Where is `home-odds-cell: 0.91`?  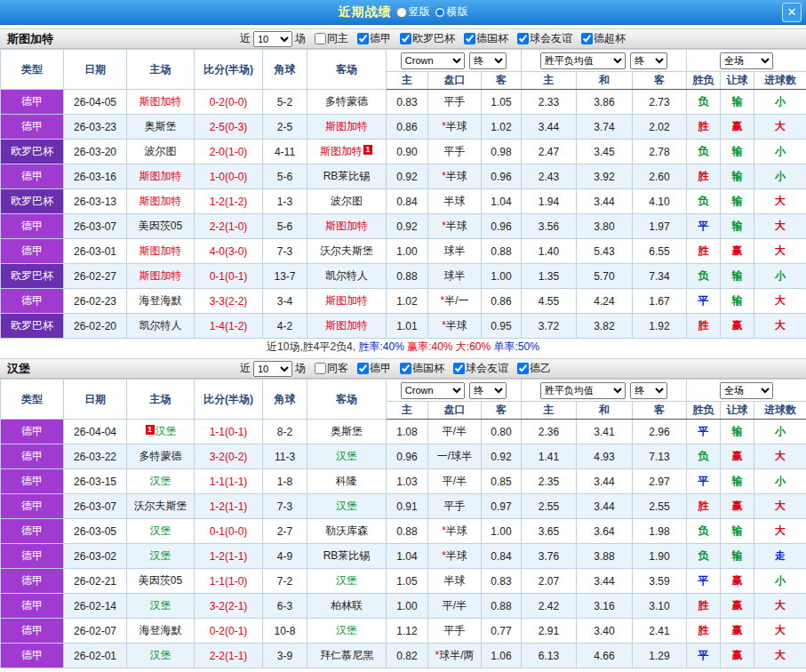
home-odds-cell: 0.91 is located at coordinates (407, 507).